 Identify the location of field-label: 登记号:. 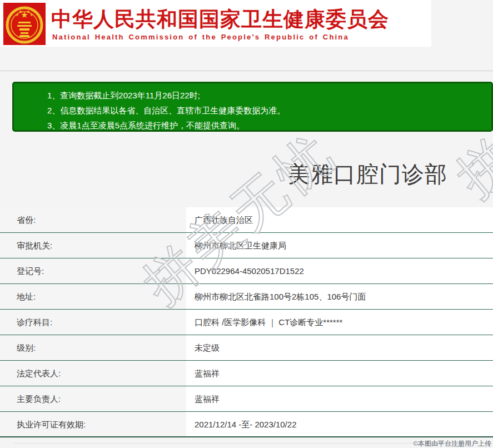
(93, 271).